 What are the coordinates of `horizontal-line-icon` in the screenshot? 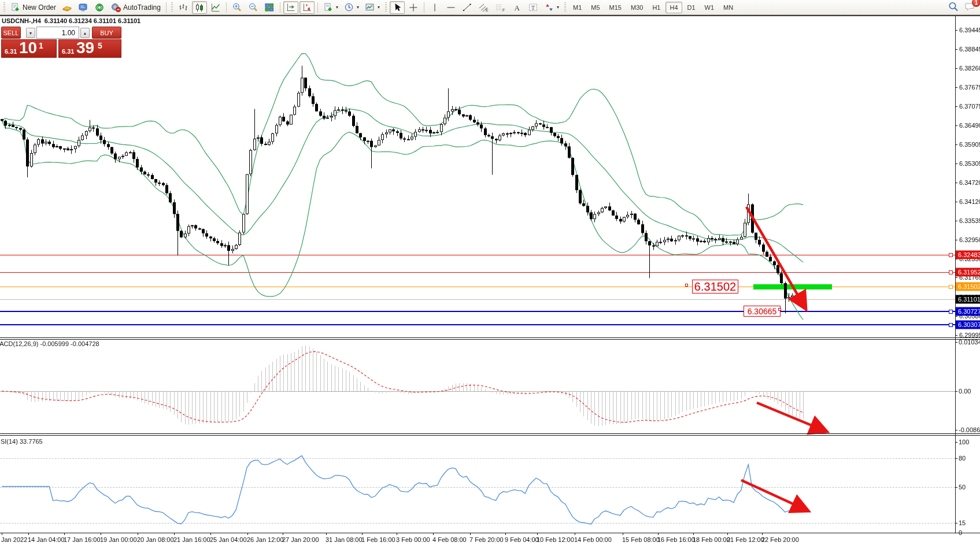 It's located at (451, 8).